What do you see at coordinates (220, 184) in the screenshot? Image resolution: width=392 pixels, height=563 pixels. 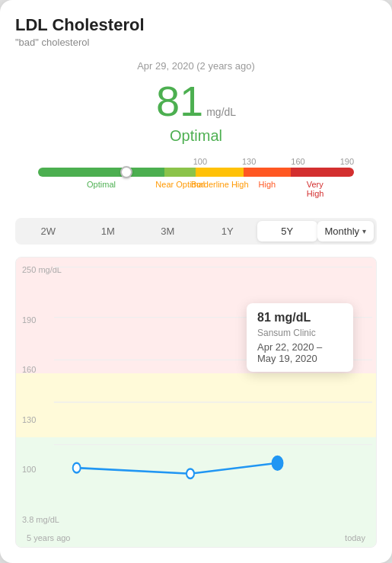 I see `label-borderline-high: Borderline High` at bounding box center [220, 184].